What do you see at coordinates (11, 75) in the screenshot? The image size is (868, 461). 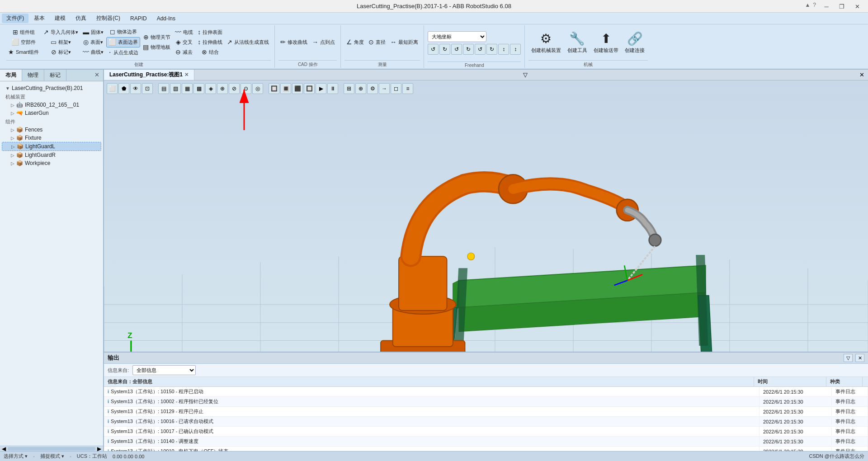 I see `left-tab-layout: 布局` at bounding box center [11, 75].